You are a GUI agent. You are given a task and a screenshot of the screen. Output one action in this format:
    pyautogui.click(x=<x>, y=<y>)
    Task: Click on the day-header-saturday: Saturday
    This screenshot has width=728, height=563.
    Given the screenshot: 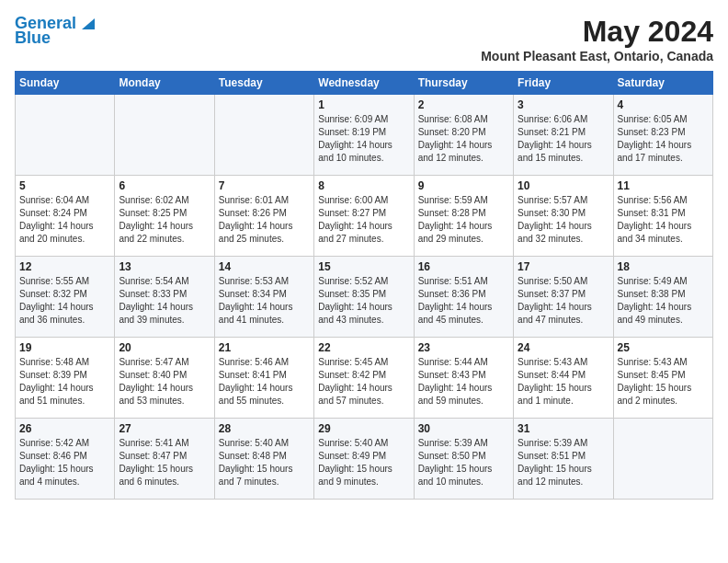 What is the action you would take?
    pyautogui.click(x=663, y=83)
    